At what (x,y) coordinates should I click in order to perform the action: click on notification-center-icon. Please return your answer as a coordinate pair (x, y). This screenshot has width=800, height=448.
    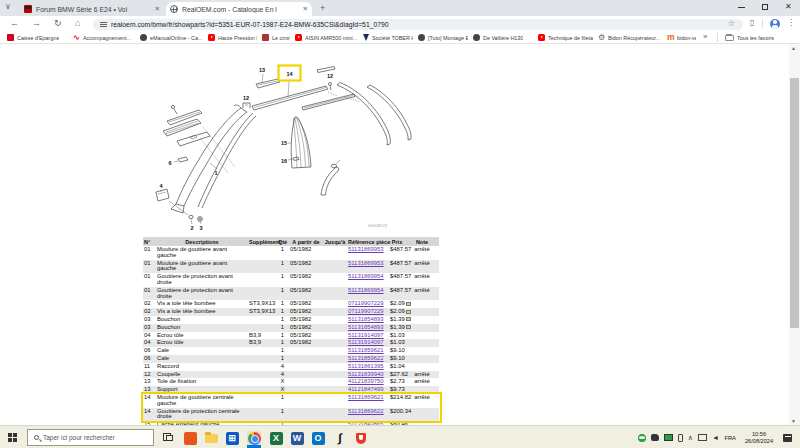
    Looking at the image, I should click on (788, 438).